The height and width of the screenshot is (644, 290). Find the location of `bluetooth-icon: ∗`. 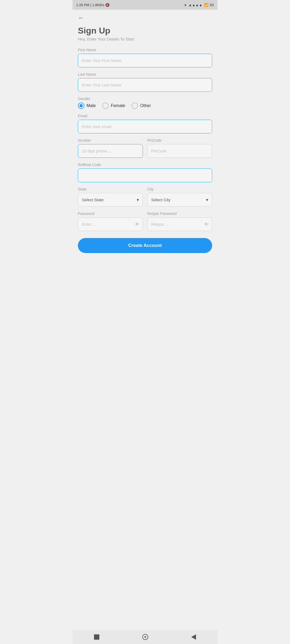

bluetooth-icon: ∗ is located at coordinates (185, 5).